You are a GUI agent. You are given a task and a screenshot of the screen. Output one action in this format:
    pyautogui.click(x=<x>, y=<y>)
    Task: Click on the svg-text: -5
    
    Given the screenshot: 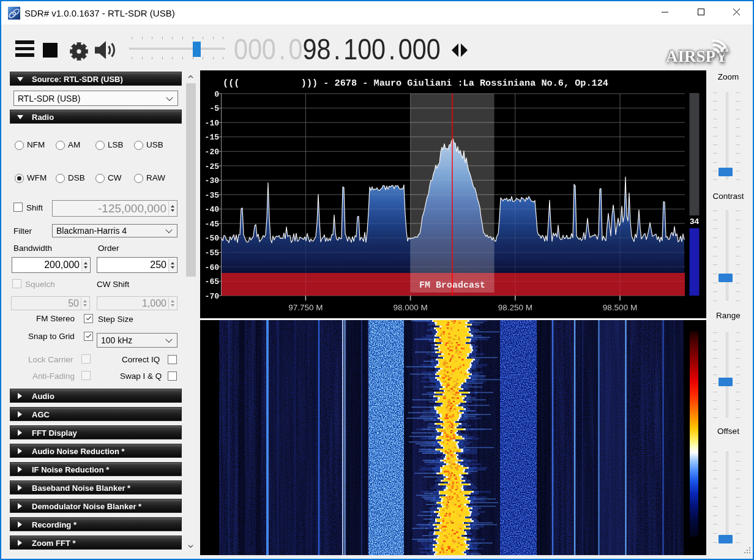 What is the action you would take?
    pyautogui.click(x=214, y=109)
    